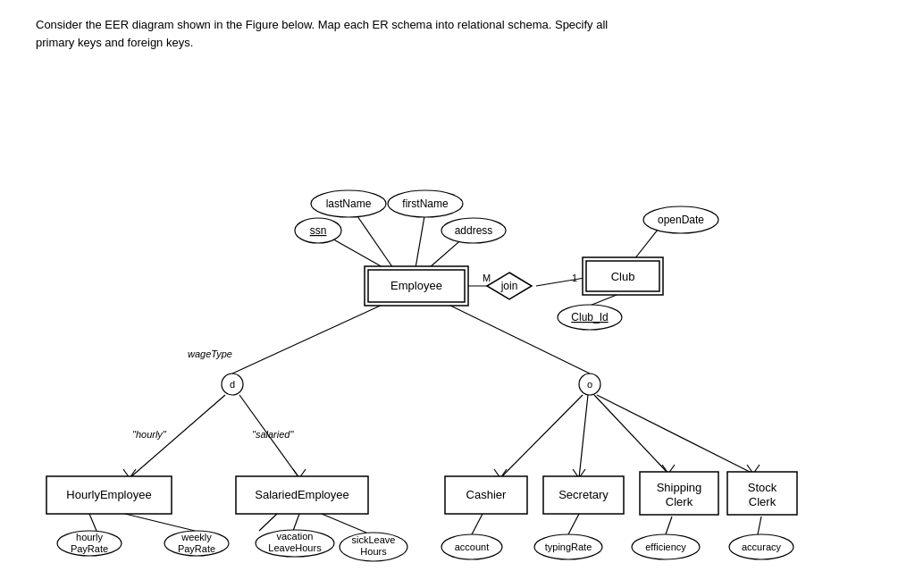 Image resolution: width=915 pixels, height=588 pixels. I want to click on svg-text: vacation, so click(295, 536).